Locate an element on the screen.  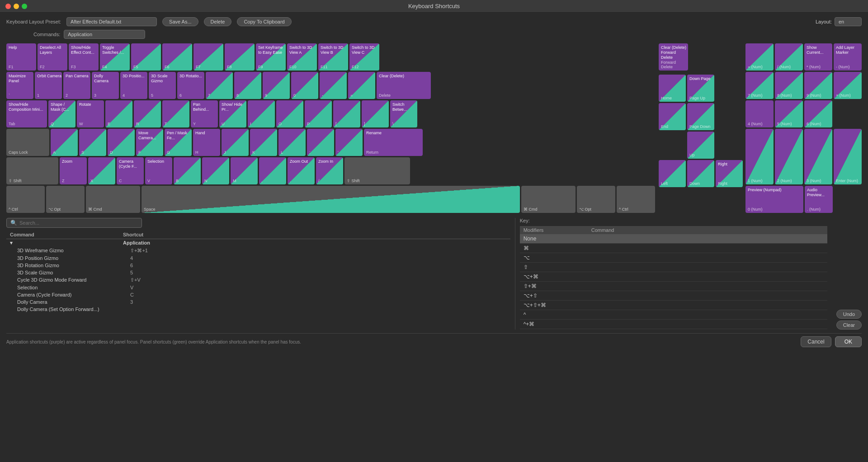
table-row: Cycle 3D Gizmo Mode Forward ⇧+V is located at coordinates (259, 280).